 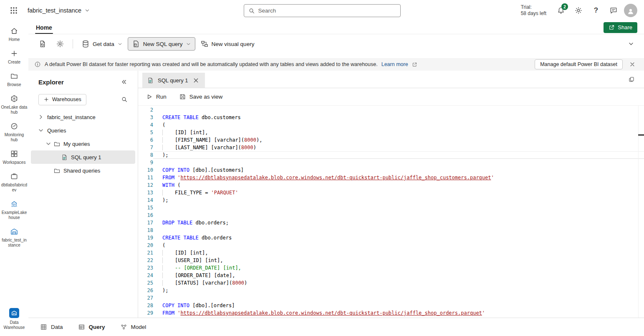 What do you see at coordinates (14, 182) in the screenshot?
I see `rail-item-dbtlabsfabricdev: dbtlabsfabricdev` at bounding box center [14, 182].